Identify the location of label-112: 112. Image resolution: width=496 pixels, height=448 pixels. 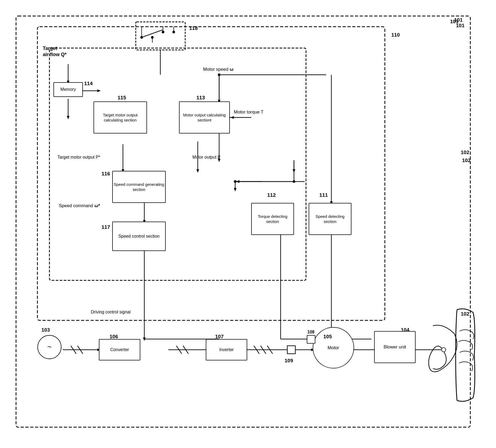
(272, 195).